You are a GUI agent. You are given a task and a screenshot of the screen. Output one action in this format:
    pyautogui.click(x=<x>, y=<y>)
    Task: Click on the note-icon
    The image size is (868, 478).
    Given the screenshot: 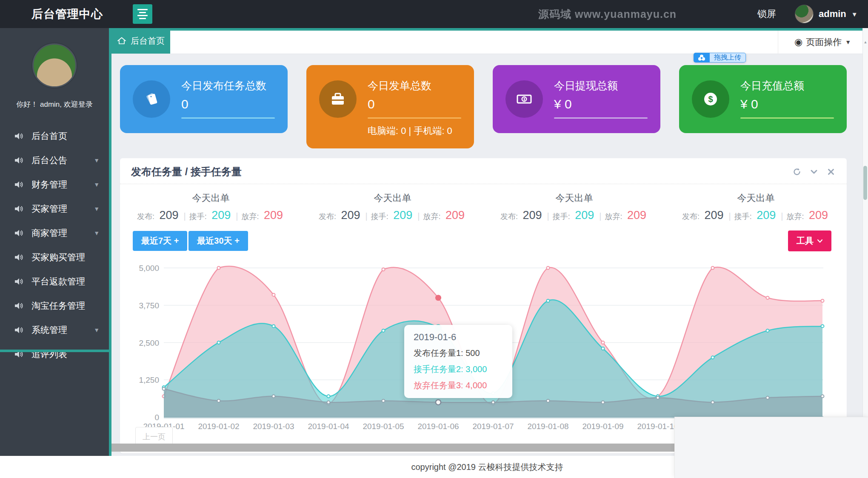 What is the action you would take?
    pyautogui.click(x=151, y=99)
    